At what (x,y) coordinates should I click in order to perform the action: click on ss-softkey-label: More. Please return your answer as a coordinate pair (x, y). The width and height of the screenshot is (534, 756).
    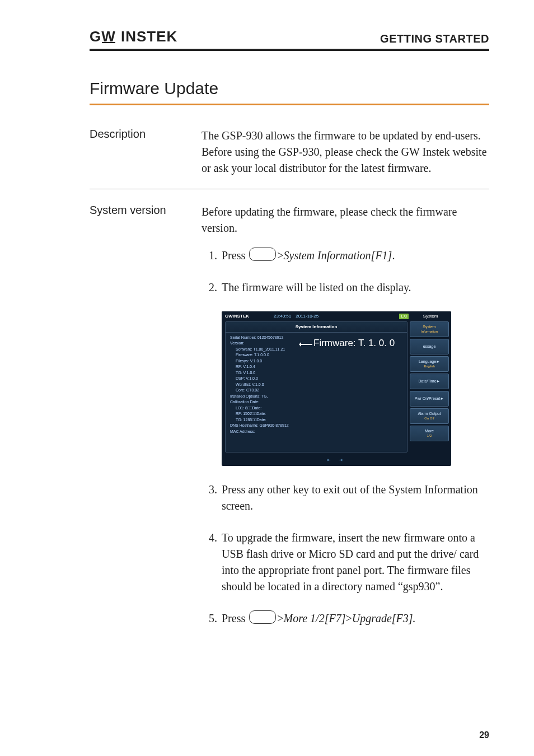
    Looking at the image, I should click on (429, 431).